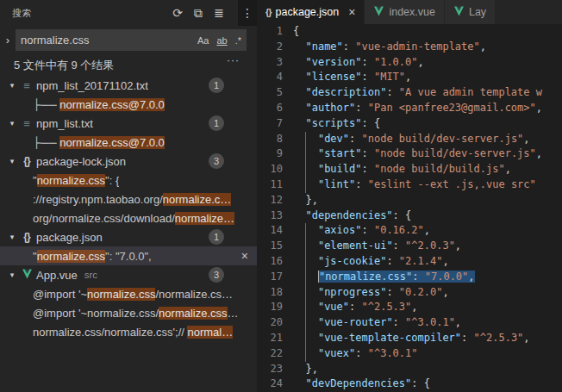  Describe the element at coordinates (409, 47) in the screenshot. I see `code-line: 2 "name": "vue-admin-template",` at that location.